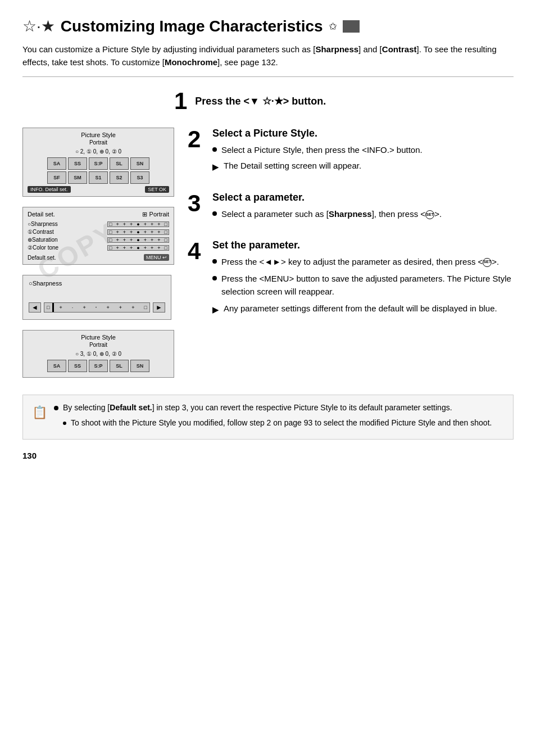  Describe the element at coordinates (98, 164) in the screenshot. I see `panel1-icons-row1: SA SS S:P SL SN` at that location.